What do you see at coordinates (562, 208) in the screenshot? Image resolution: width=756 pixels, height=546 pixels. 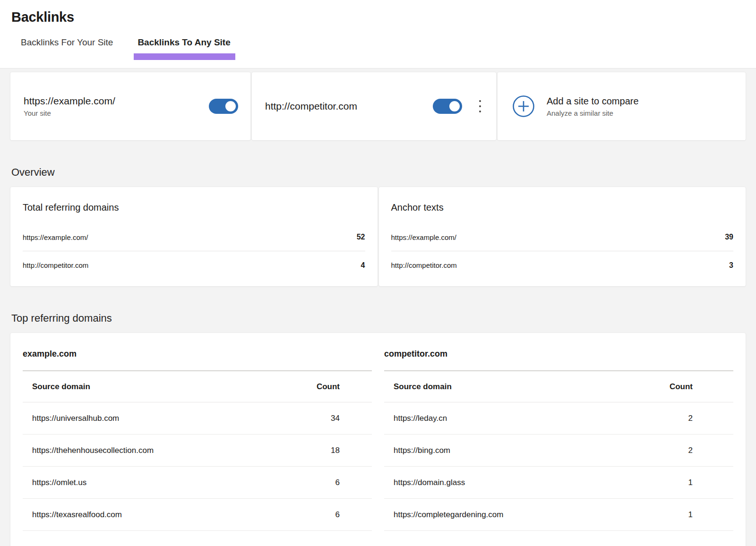 I see `panel-title: Anchor texts` at bounding box center [562, 208].